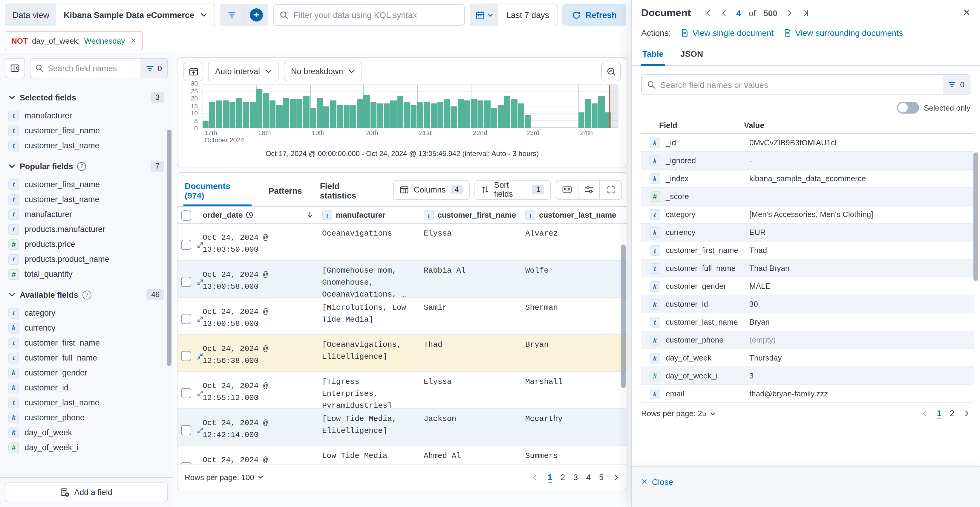  What do you see at coordinates (956, 84) in the screenshot?
I see `flyout-filter-button: 0` at bounding box center [956, 84].